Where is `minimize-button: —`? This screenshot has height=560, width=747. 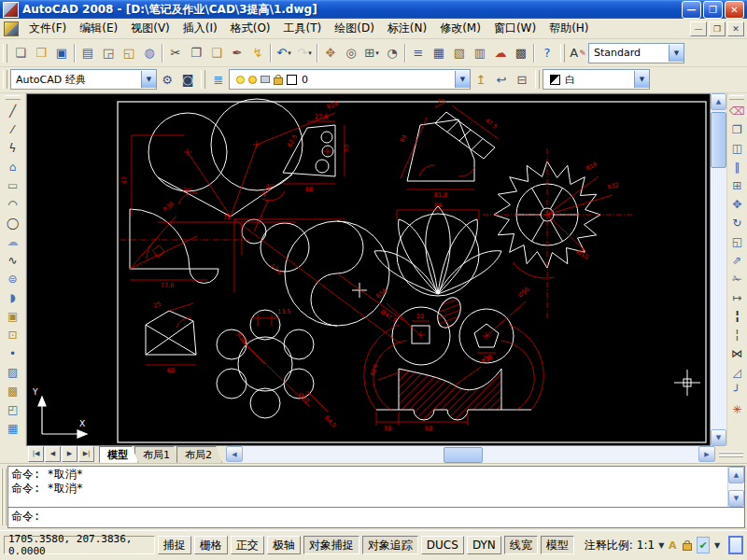
minimize-button: — is located at coordinates (691, 9).